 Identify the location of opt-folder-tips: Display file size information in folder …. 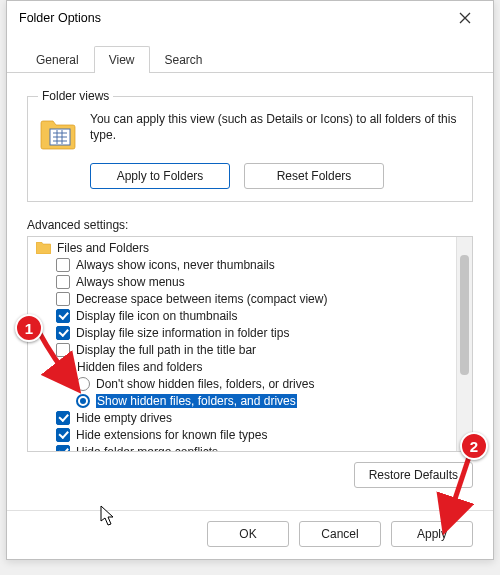
(245, 332).